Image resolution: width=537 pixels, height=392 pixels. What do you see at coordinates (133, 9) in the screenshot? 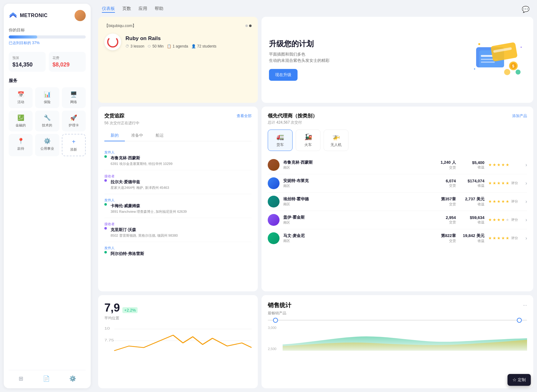
I see `nav-links: 仪表板 页数 应用 帮助` at bounding box center [133, 9].